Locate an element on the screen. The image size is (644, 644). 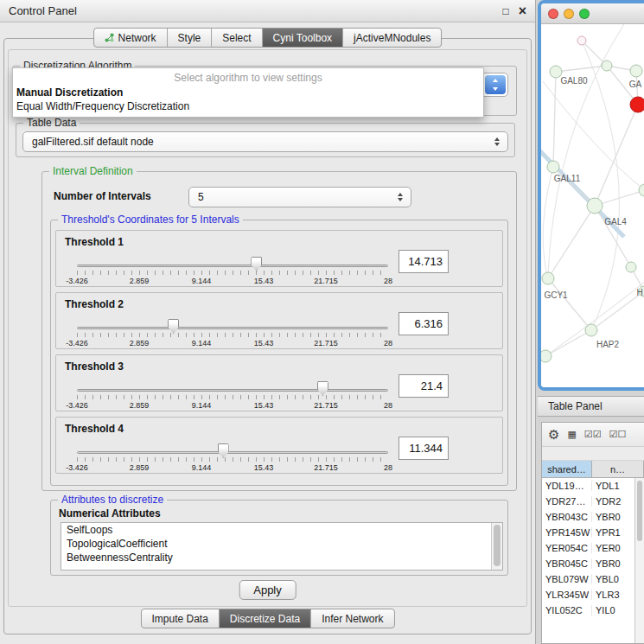
tab-discretize-data: Discretize Data is located at coordinates (265, 619).